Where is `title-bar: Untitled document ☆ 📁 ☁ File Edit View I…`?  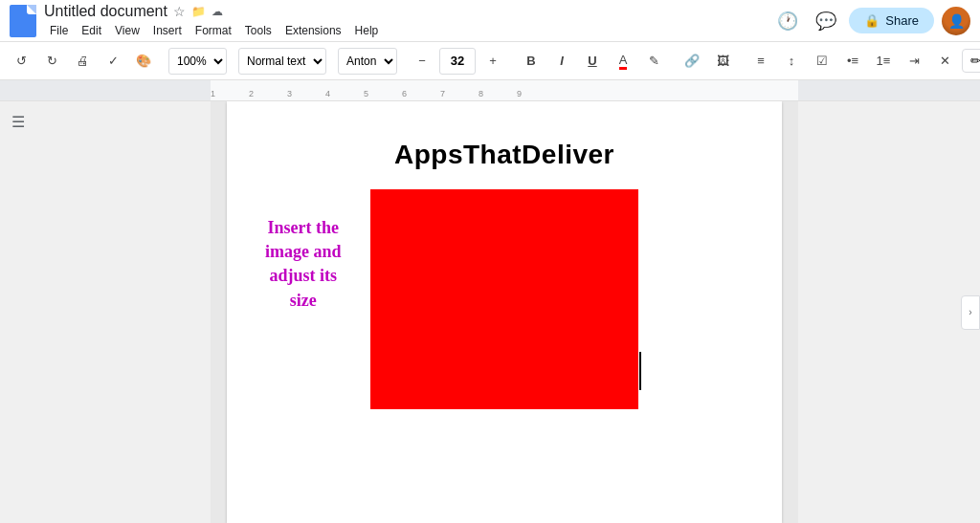
title-bar: Untitled document ☆ 📁 ☁ File Edit View I… is located at coordinates (490, 21).